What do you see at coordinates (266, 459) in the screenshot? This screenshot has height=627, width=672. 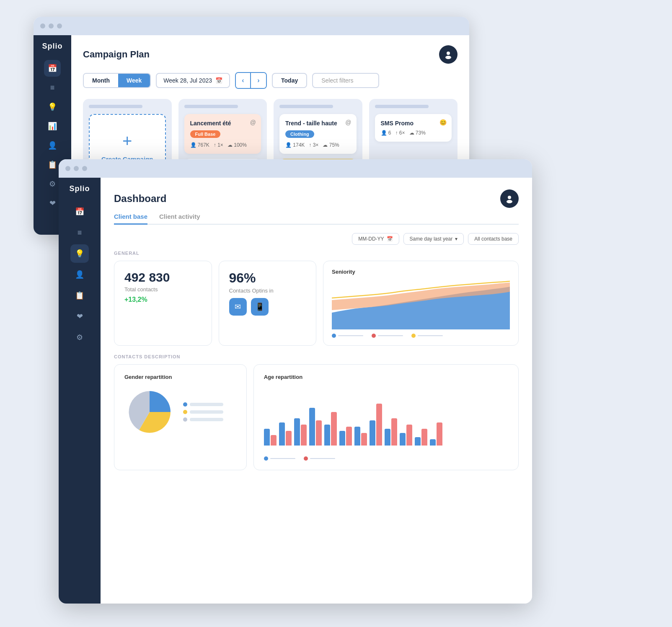 I see `age-dot-blue` at bounding box center [266, 459].